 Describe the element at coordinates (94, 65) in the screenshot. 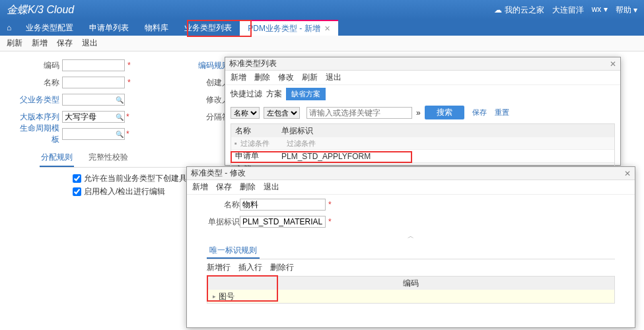

I see `input-code` at that location.